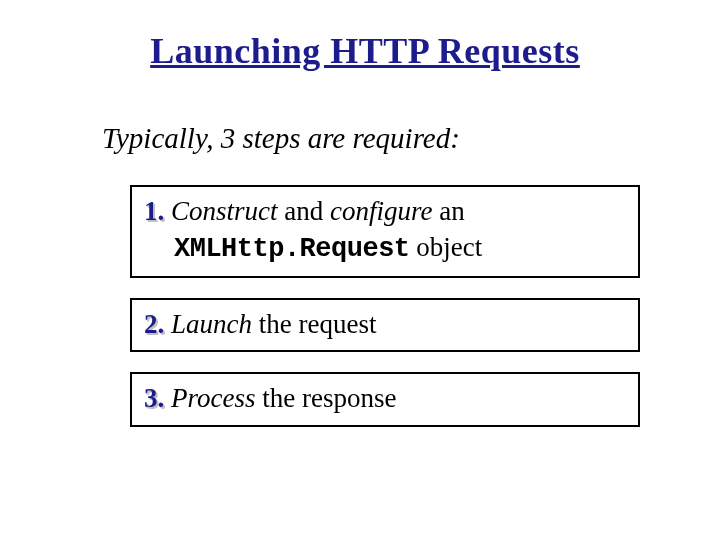 This screenshot has height=540, width=720. Describe the element at coordinates (313, 248) in the screenshot. I see `step-text-line2: XMLHttp.Request object` at that location.